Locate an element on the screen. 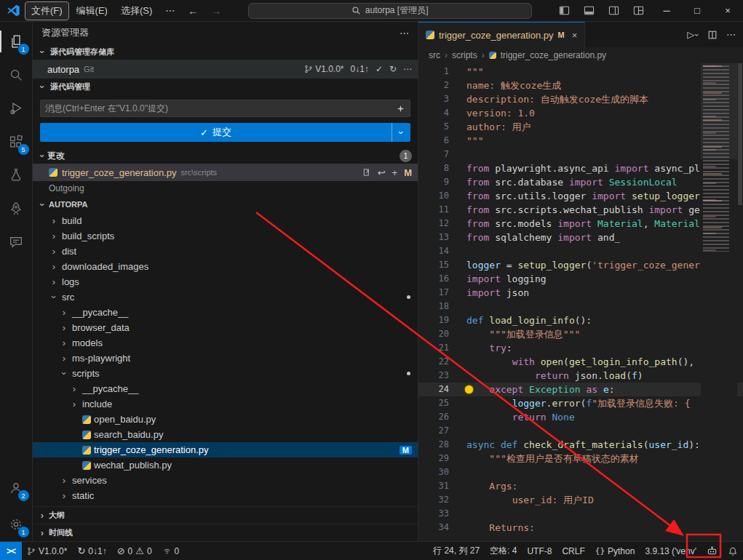 This screenshot has height=560, width=743. scrollbar is located at coordinates (740, 303).